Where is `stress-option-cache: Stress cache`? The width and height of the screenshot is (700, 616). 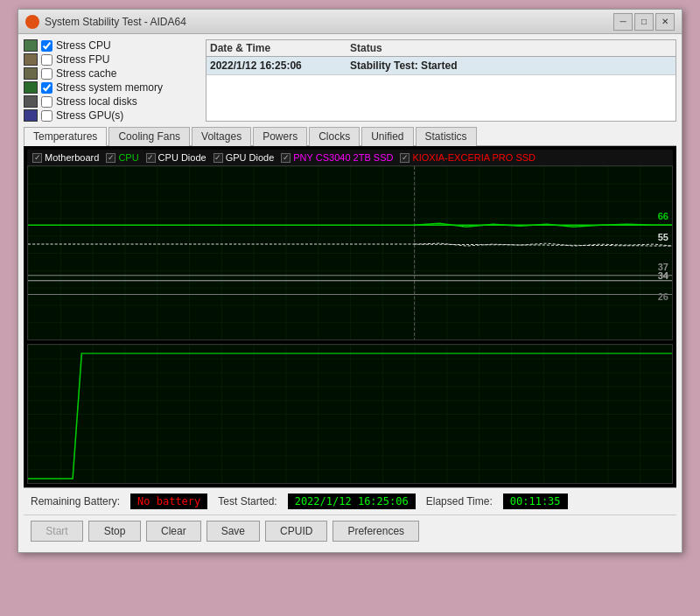
stress-option-cache: Stress cache is located at coordinates (111, 74).